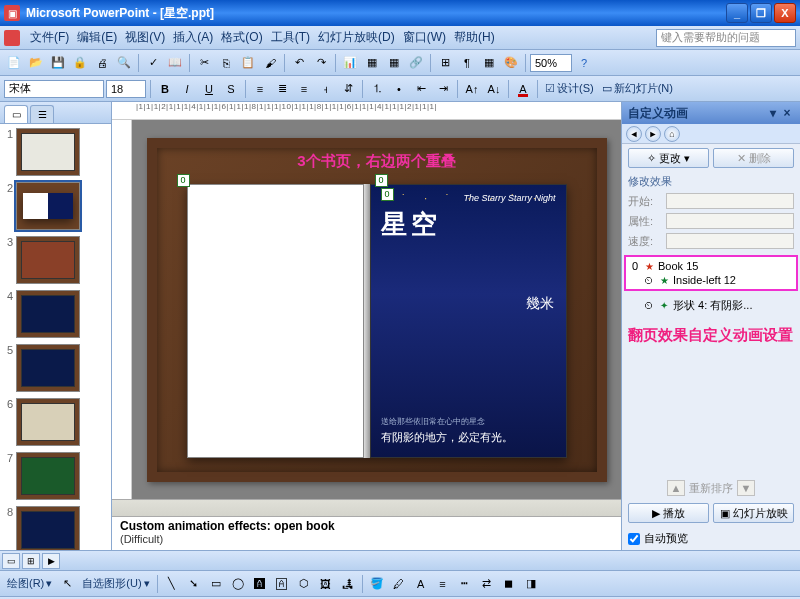  Describe the element at coordinates (31, 561) in the screenshot. I see `sorter-view-button: ⊞` at that location.